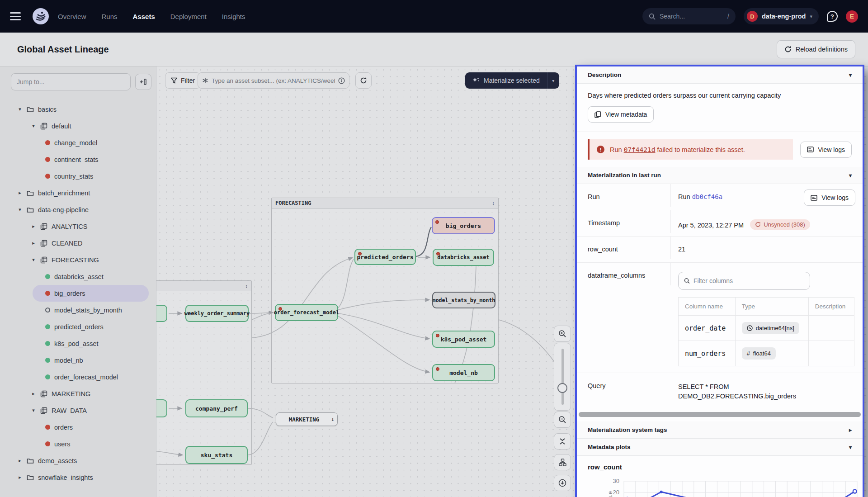  Describe the element at coordinates (78, 210) in the screenshot. I see `tree-item: data-eng-pipeline` at that location.